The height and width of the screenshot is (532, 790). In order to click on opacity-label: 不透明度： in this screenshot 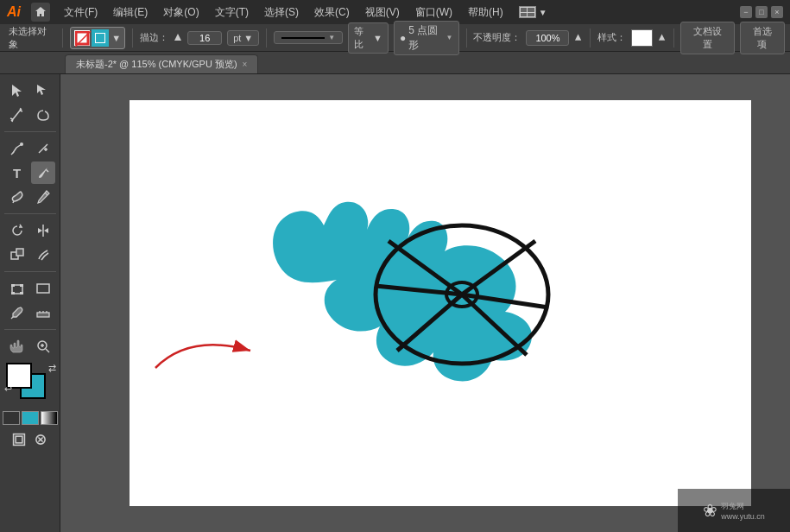, I will do `click(497, 38)`.